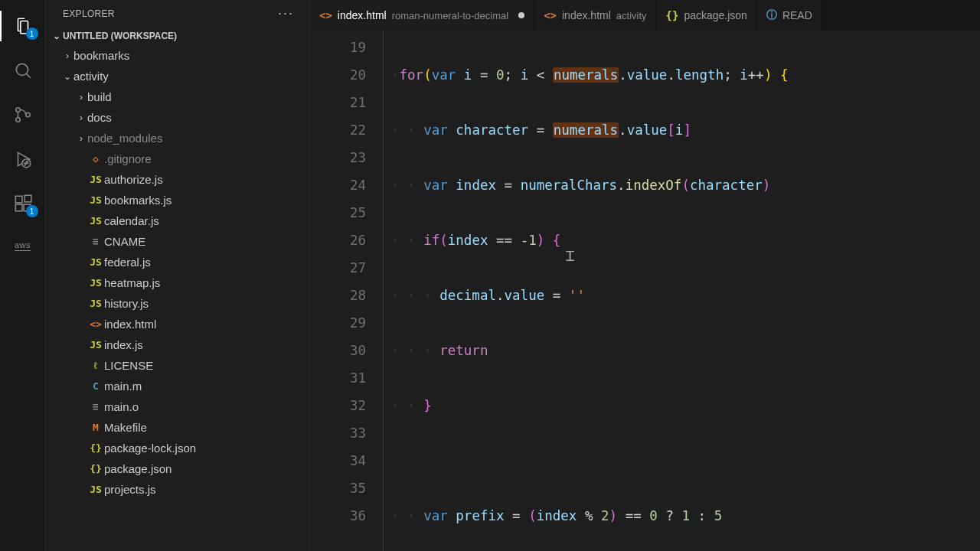 This screenshot has width=980, height=551. Describe the element at coordinates (178, 407) in the screenshot. I see `file-main.o: ≡main.o` at that location.